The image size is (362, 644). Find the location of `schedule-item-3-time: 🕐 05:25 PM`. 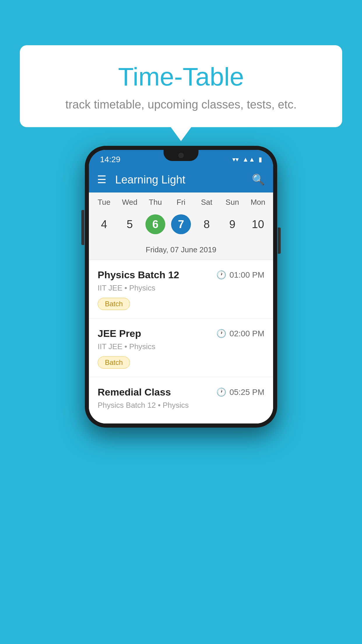

schedule-item-3-time: 🕐 05:25 PM is located at coordinates (240, 392).